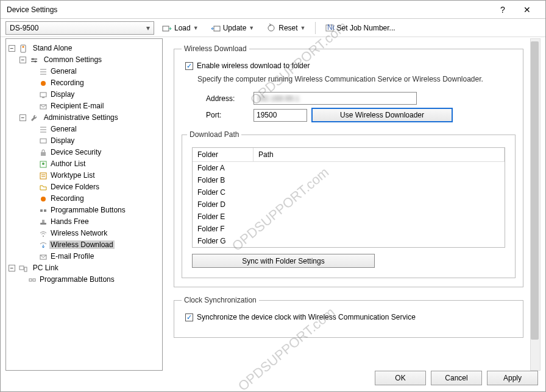 The width and height of the screenshot is (546, 392). Describe the element at coordinates (223, 168) in the screenshot. I see `folder-cell: Folder A` at that location.